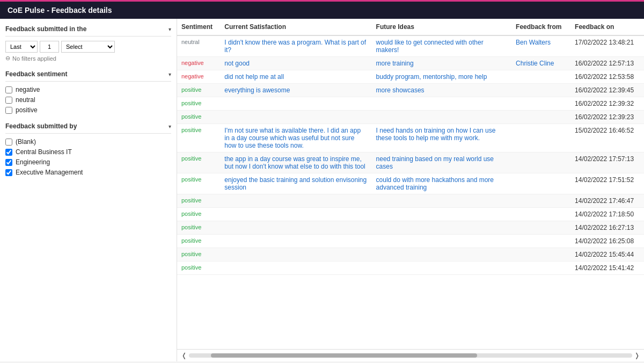  What do you see at coordinates (411, 201) in the screenshot?
I see `table-row: positive14/02/2022 17:46:47` at bounding box center [411, 201].